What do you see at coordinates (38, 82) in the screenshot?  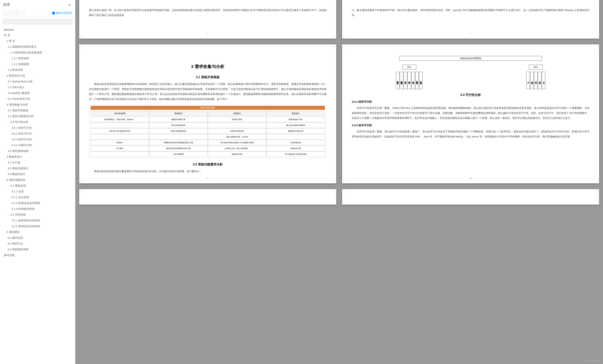 I see `toc-item: 2.1 Spring Boot 介绍` at bounding box center [38, 82].